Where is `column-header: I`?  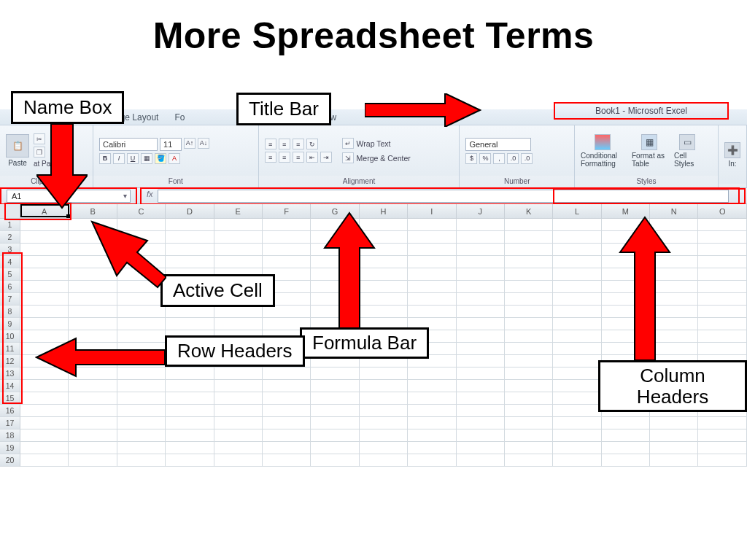
column-header: I is located at coordinates (432, 211).